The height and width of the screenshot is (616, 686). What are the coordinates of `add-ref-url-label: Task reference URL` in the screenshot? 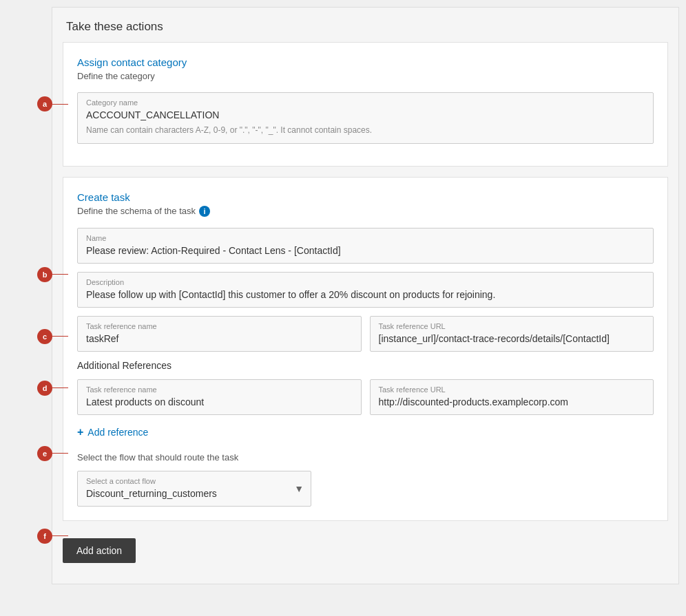 It's located at (512, 390).